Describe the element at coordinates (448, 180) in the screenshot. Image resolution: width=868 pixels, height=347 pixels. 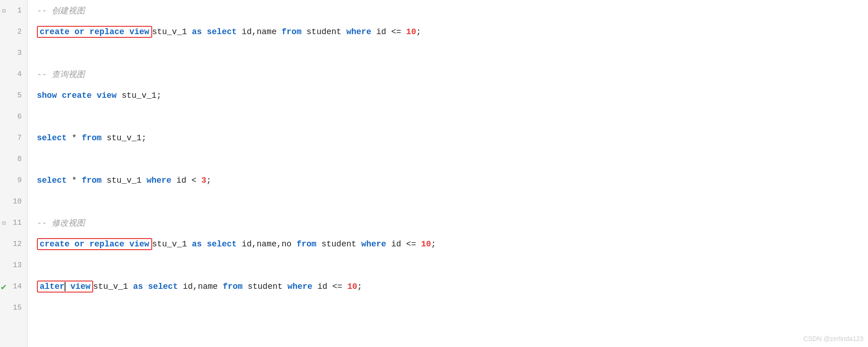
I see `code-line-9: select * from stu_v_1 where id < 3;` at that location.